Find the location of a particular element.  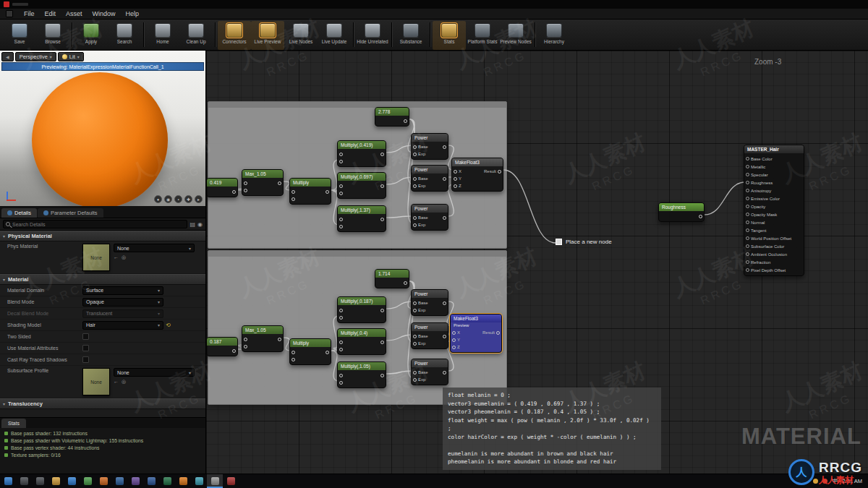

input-pin: Refraction is located at coordinates (758, 262).